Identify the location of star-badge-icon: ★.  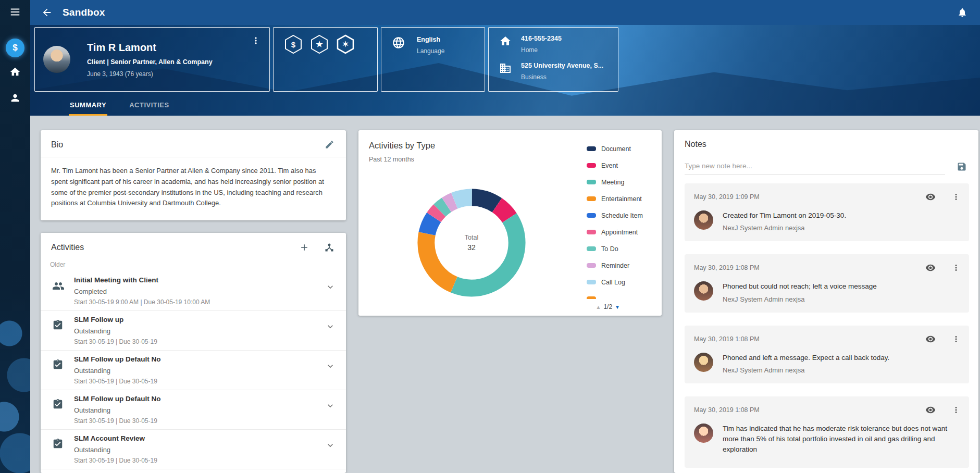
(319, 44).